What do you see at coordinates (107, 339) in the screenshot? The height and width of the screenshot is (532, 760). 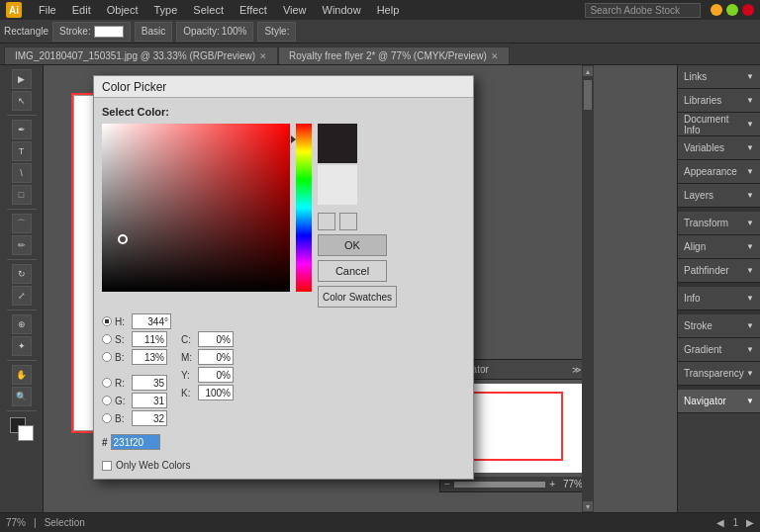 I see `s-radio` at bounding box center [107, 339].